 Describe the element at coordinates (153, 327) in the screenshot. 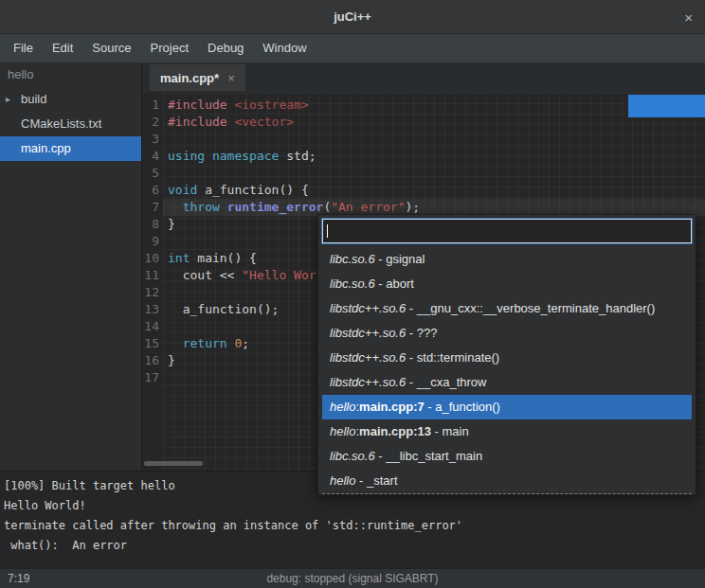

I see `line-number: 14` at that location.